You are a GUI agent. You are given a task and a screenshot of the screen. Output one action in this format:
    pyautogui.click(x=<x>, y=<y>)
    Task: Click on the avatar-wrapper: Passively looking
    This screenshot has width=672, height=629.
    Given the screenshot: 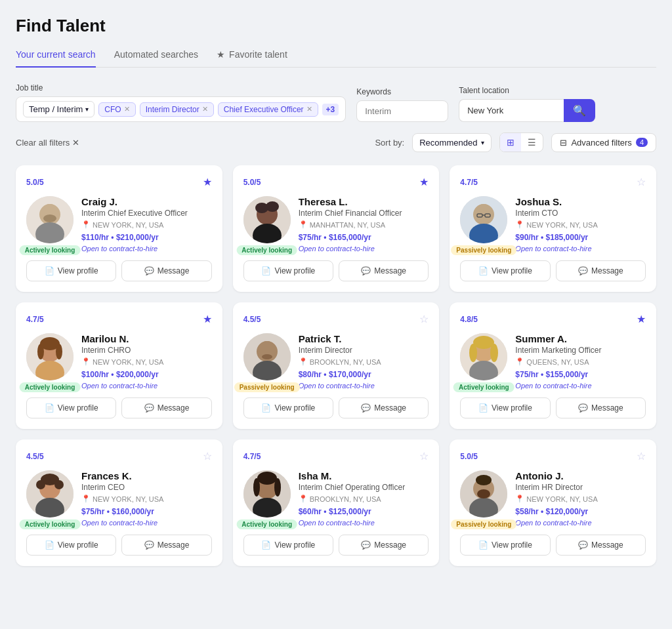 What is the action you would take?
    pyautogui.click(x=267, y=361)
    